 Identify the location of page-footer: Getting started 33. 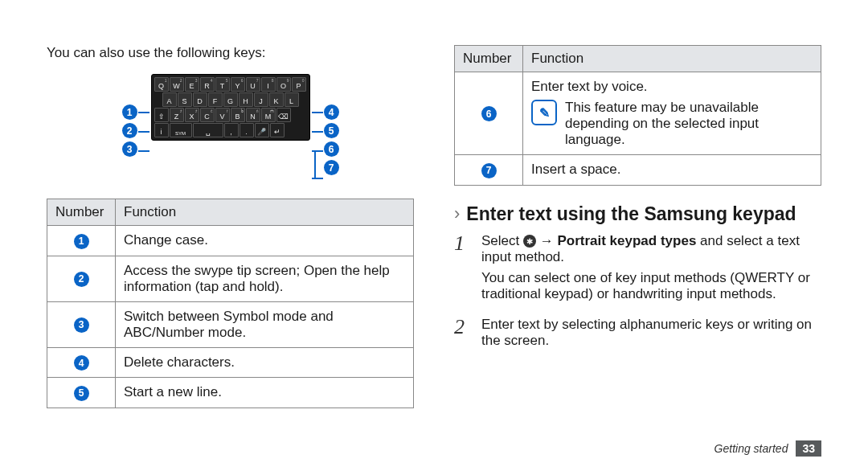
(768, 448).